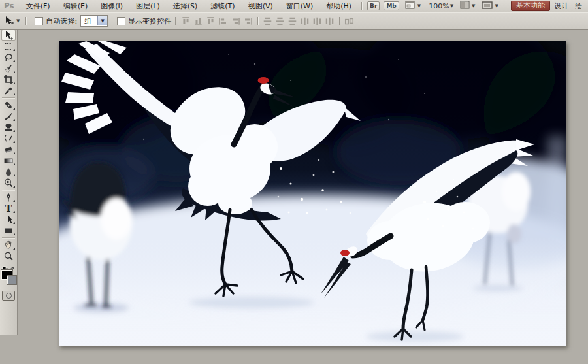 This screenshot has height=364, width=588. I want to click on dodge-icon, so click(8, 183).